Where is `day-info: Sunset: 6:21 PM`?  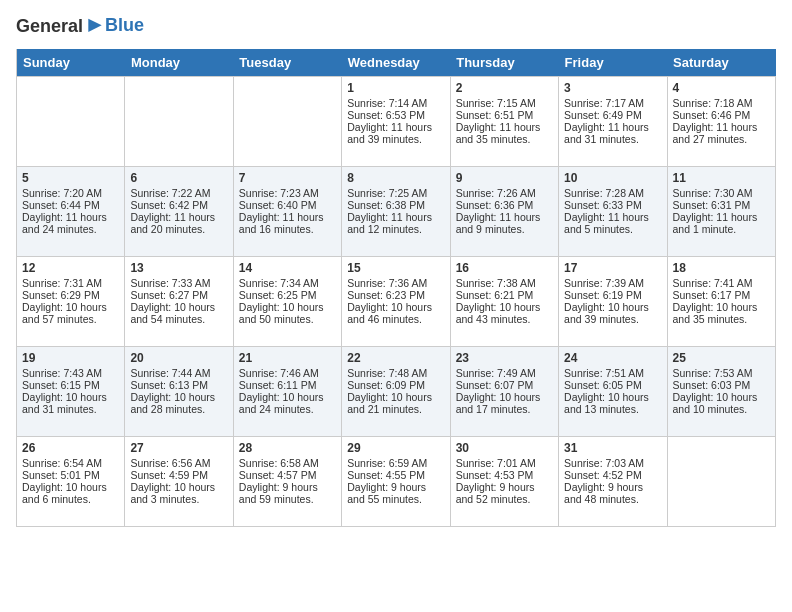
day-info: Sunset: 6:21 PM is located at coordinates (504, 295).